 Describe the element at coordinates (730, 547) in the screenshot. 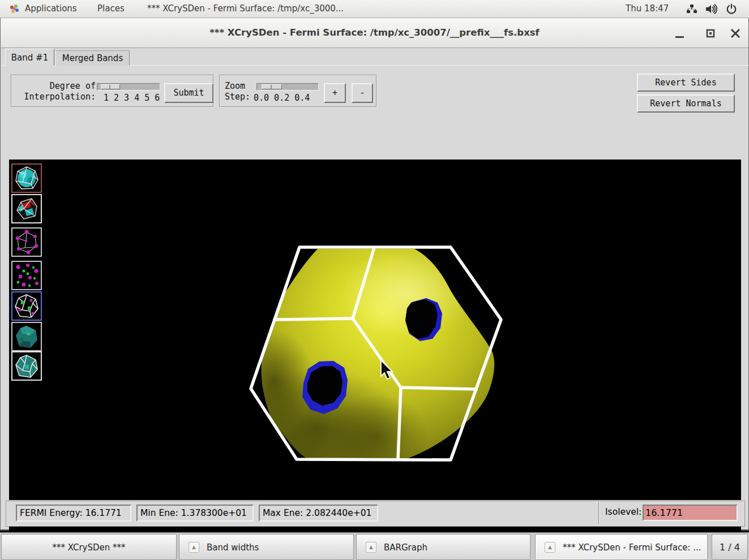

I see `workspace-pager: 1 / 4` at that location.